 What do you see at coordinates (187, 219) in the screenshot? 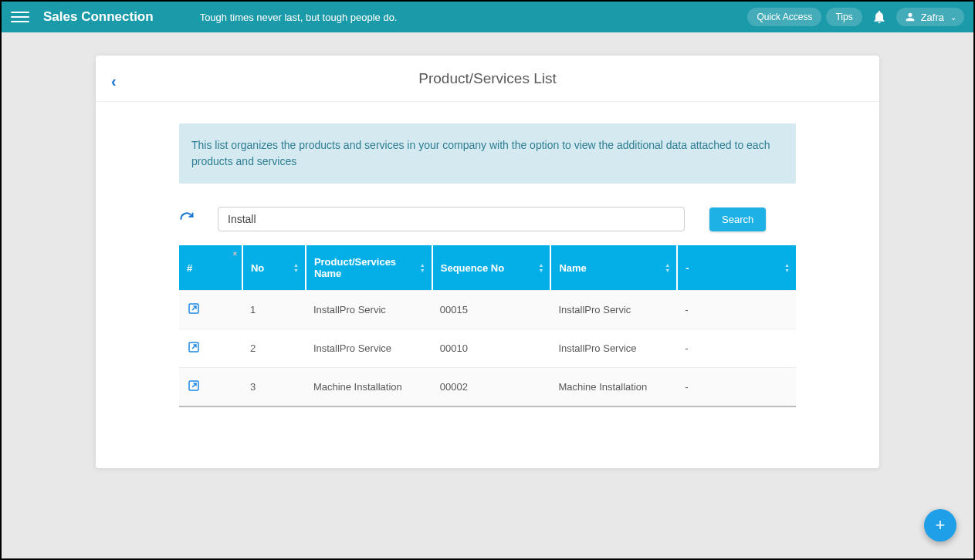
I see `refresh-icon` at bounding box center [187, 219].